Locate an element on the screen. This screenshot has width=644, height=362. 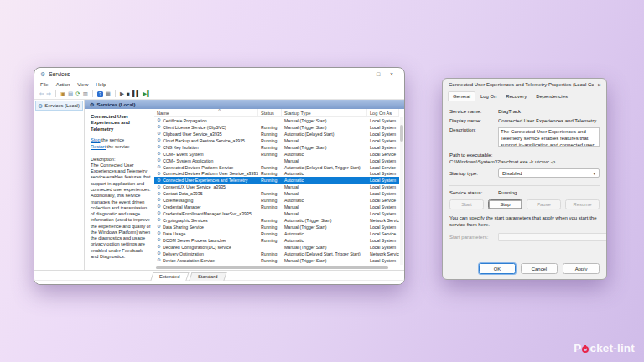
help-icon: ? is located at coordinates (101, 94).